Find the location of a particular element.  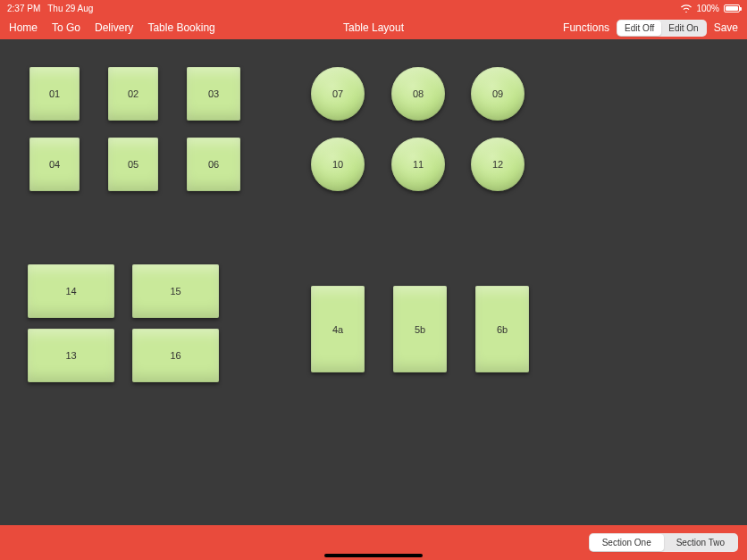

table-6b: 6b is located at coordinates (502, 329).